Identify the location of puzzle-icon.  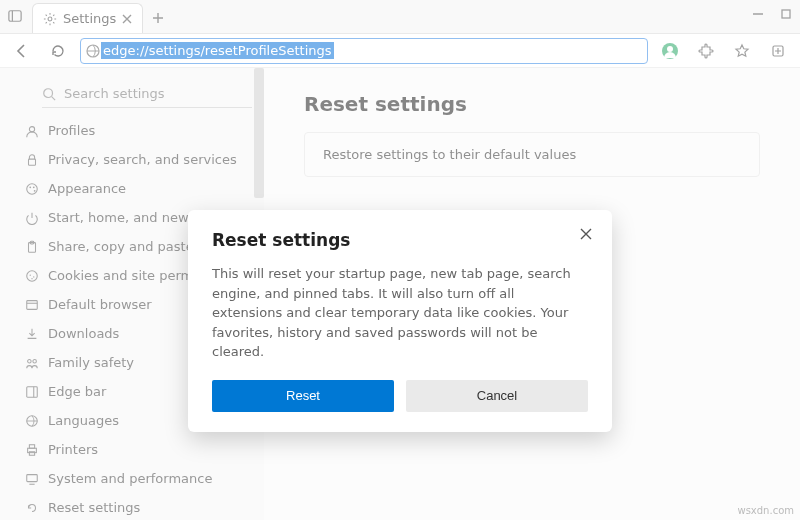
(706, 51).